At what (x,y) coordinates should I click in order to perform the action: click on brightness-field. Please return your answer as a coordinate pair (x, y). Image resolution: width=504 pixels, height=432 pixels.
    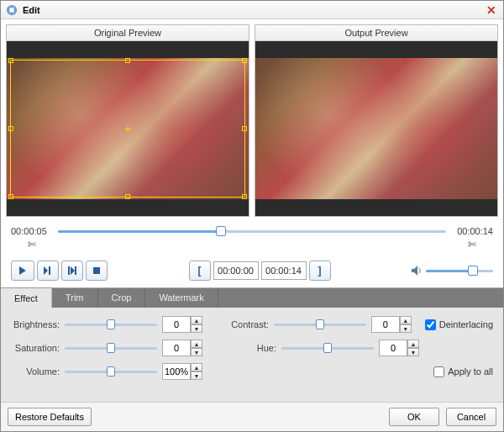
    Looking at the image, I should click on (176, 324).